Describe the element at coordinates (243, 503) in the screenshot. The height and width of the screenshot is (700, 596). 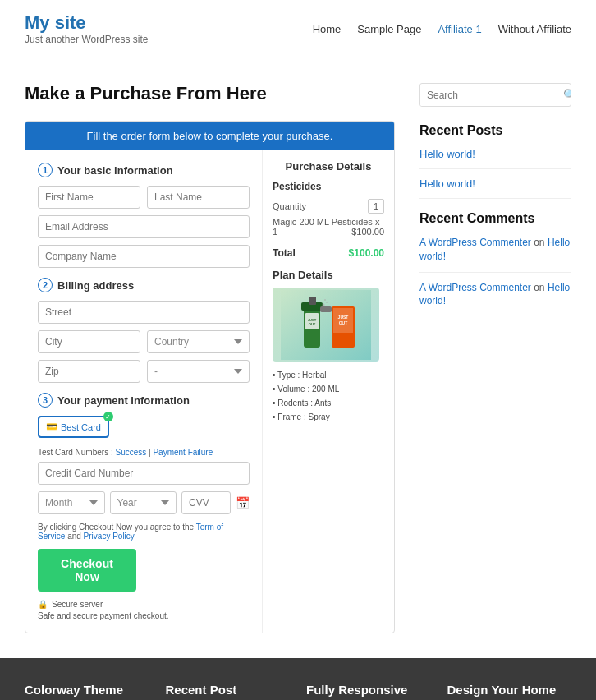
I see `calendar-icon: 📅` at that location.